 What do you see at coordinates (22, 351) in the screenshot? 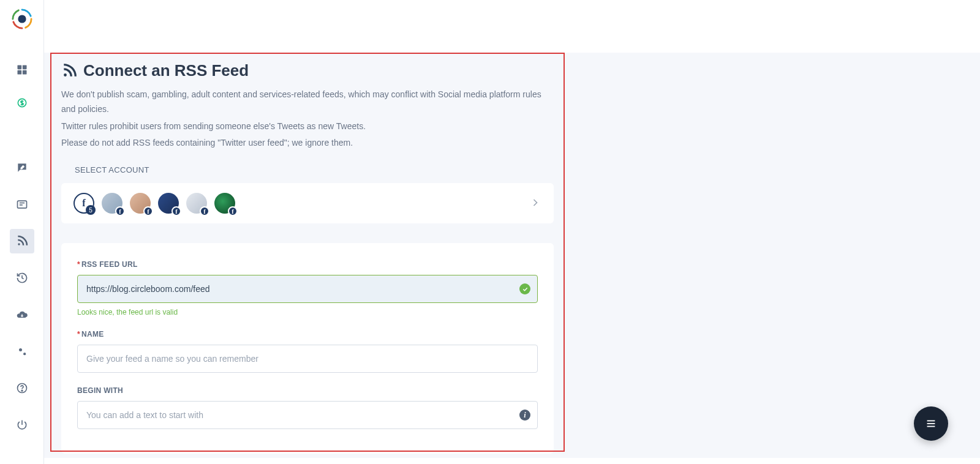
I see `gears-icon` at bounding box center [22, 351].